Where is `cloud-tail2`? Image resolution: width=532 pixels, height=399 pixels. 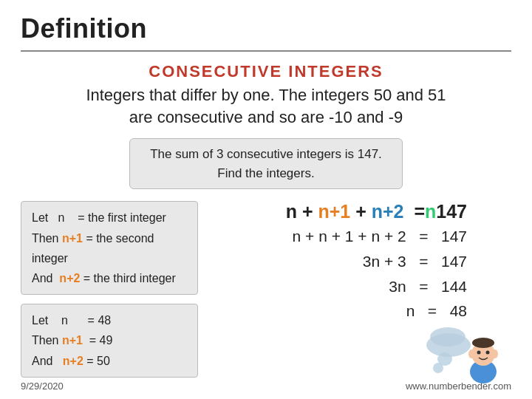
cloud-tail2 is located at coordinates (438, 368).